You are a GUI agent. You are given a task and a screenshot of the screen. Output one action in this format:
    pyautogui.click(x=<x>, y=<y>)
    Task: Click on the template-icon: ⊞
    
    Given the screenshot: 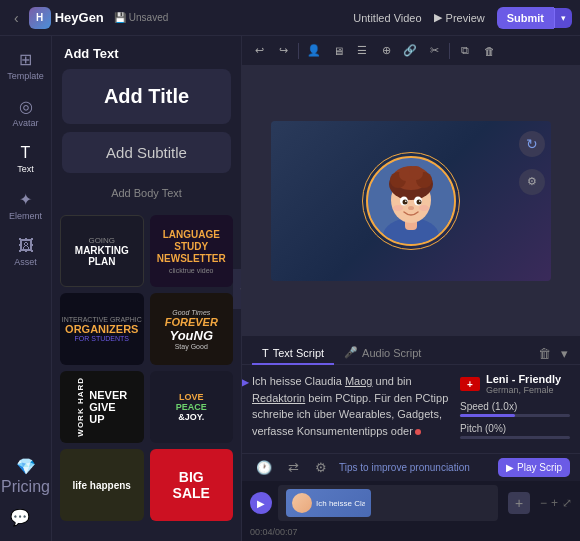 What is the action you would take?
    pyautogui.click(x=26, y=60)
    